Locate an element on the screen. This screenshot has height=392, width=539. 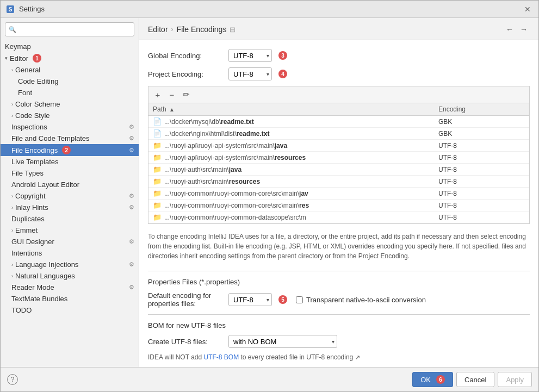
sidebar-item-android-layout-editor: Android Layout Editor is located at coordinates (70, 185).